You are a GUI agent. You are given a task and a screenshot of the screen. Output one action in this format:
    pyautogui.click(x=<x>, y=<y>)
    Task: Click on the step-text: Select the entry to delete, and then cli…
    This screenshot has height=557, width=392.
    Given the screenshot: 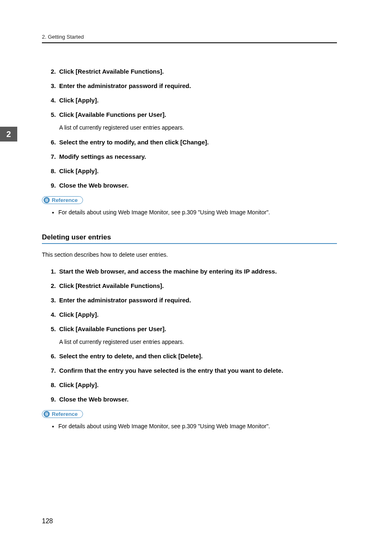 What is the action you would take?
    pyautogui.click(x=131, y=356)
    